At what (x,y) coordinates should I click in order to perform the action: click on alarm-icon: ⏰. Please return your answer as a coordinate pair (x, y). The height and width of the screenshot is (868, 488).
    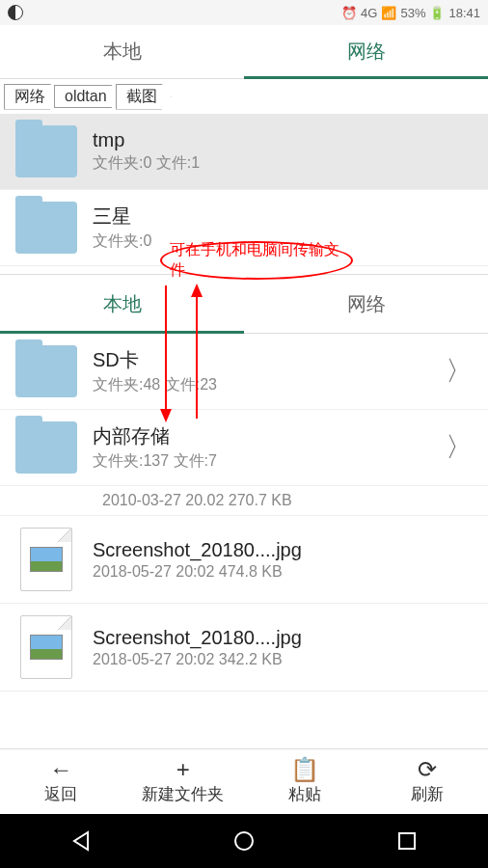
    Looking at the image, I should click on (349, 14).